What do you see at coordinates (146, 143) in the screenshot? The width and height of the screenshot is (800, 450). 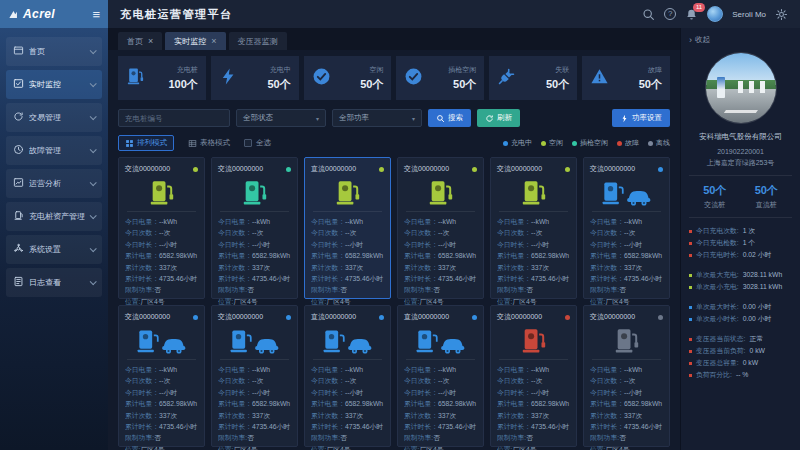 I see `list-mode-button: 排列模式` at bounding box center [146, 143].